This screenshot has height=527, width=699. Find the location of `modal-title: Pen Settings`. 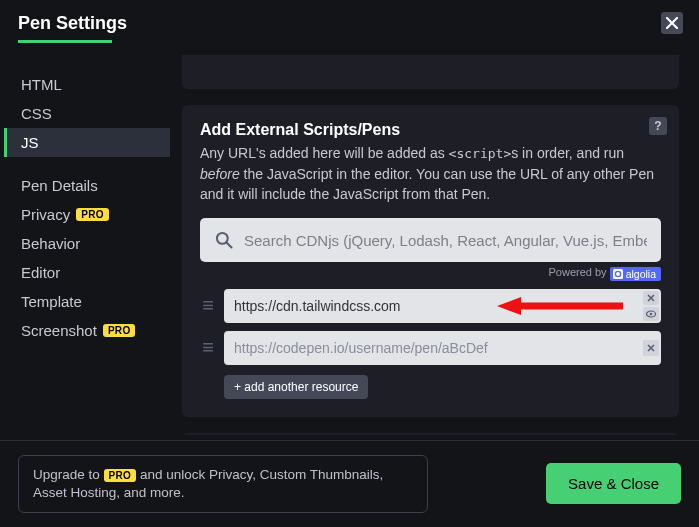

modal-title: Pen Settings is located at coordinates (72, 24).